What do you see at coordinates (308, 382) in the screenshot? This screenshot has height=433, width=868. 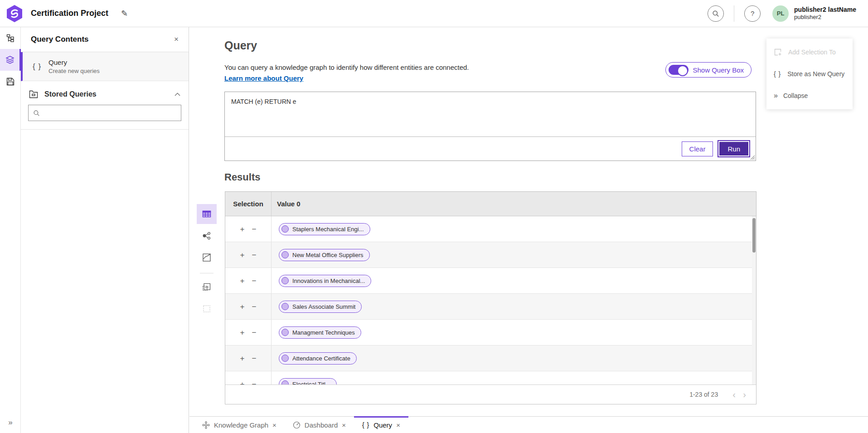 I see `entity-pill: Electrical Titl...` at bounding box center [308, 382].